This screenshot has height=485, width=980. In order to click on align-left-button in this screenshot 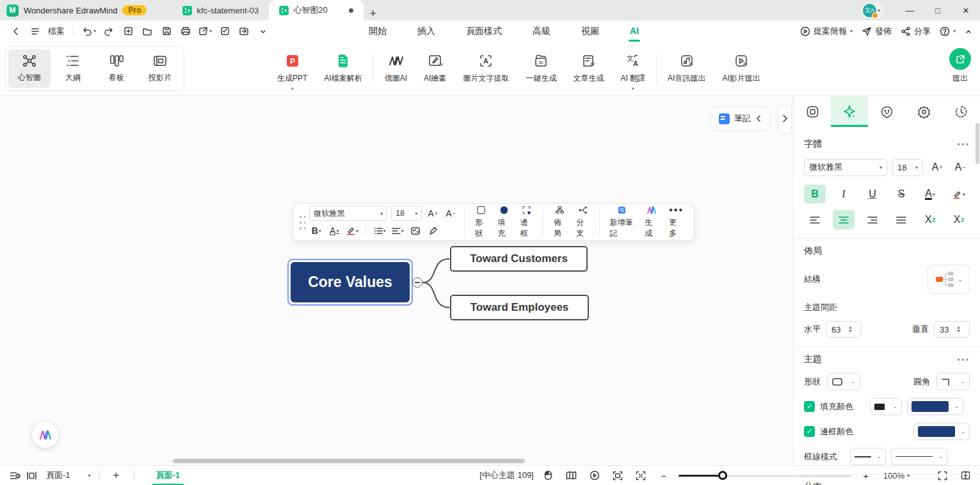, I will do `click(815, 220)`.